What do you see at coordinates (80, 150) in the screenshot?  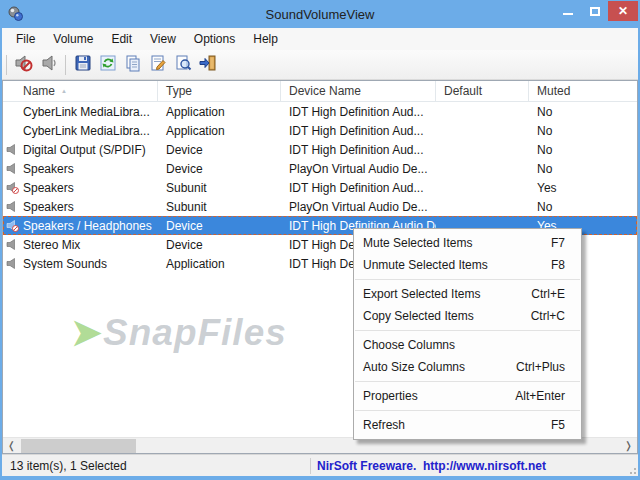 I see `cell-name: Digital Output (S/PDIF)` at bounding box center [80, 150].